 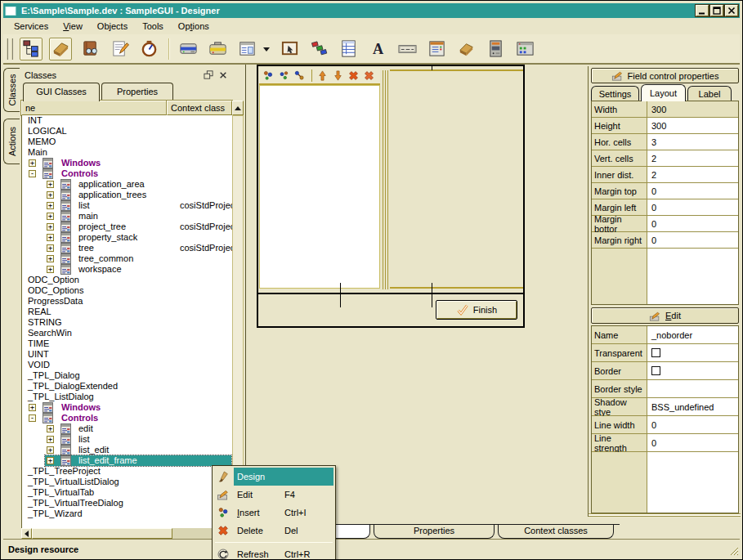 What do you see at coordinates (319, 49) in the screenshot?
I see `toolbar-button-flags-icon` at bounding box center [319, 49].